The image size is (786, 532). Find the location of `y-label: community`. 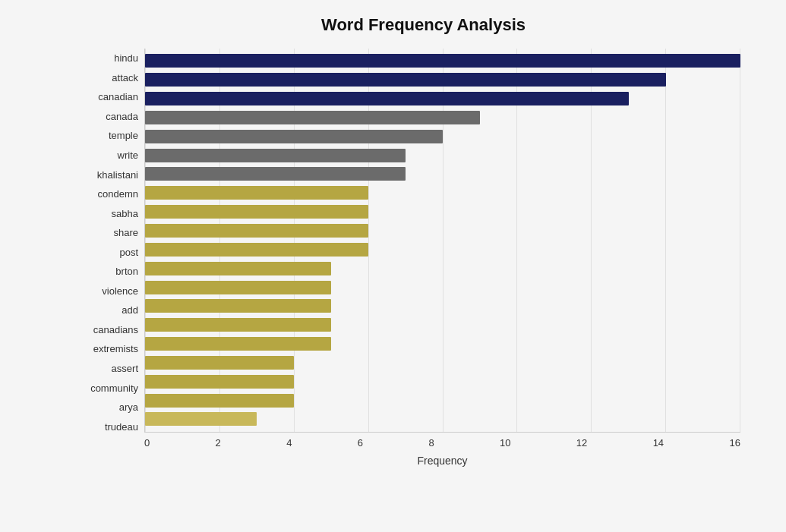

y-label: community is located at coordinates (117, 389).